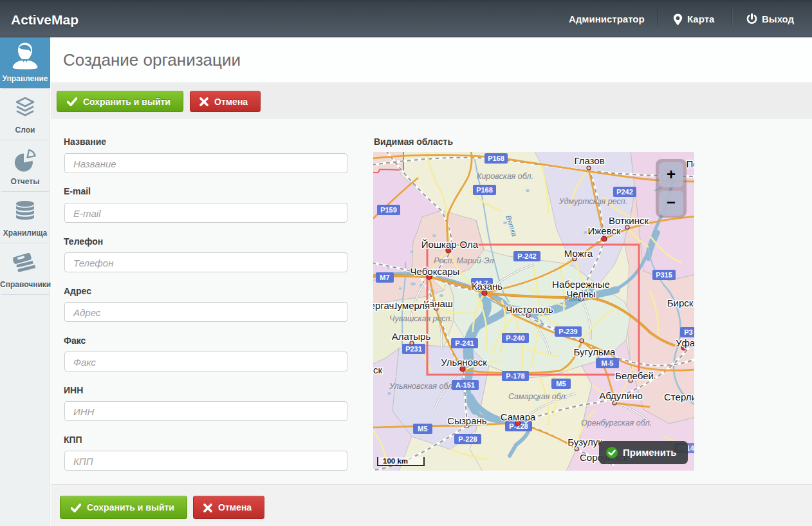 This screenshot has height=526, width=812. Describe the element at coordinates (515, 338) in the screenshot. I see `svg-text: Р-240` at that location.